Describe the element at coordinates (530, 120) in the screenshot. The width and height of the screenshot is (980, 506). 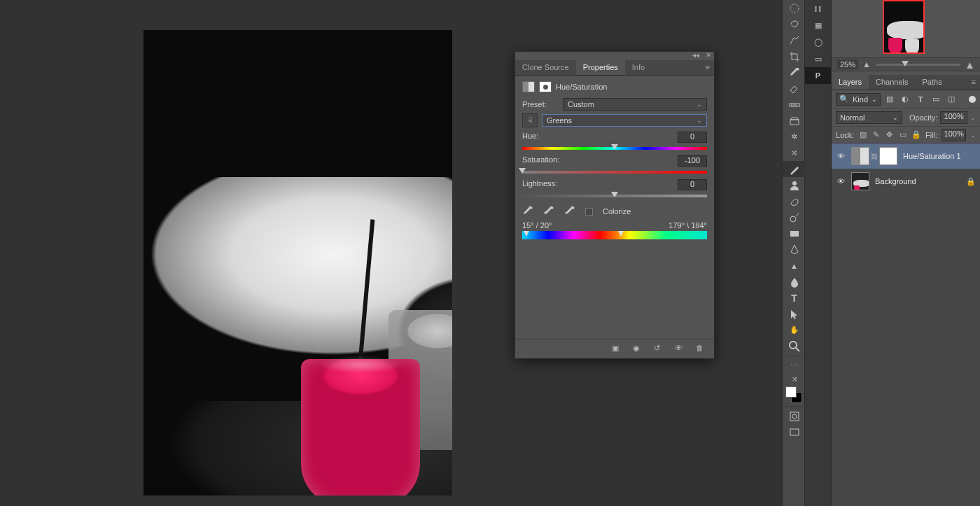
I see `targeted-adjustment-tool: ☟` at that location.